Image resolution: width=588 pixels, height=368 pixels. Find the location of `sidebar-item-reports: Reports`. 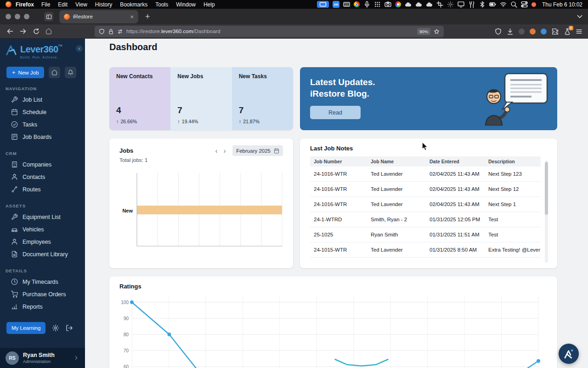

sidebar-item-reports: Reports is located at coordinates (42, 306).